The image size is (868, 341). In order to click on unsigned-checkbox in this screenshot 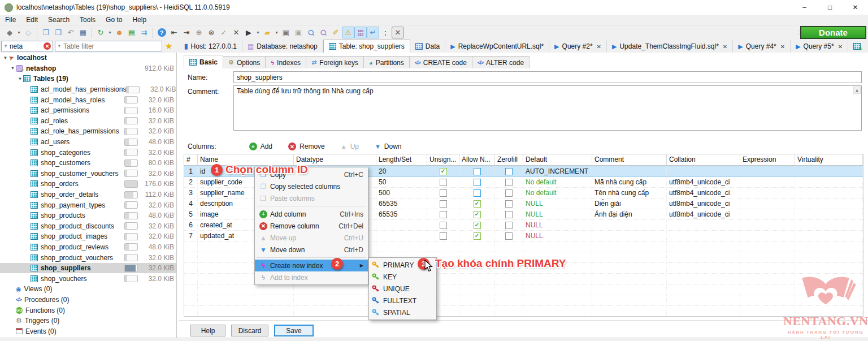, I will do `click(443, 225)`.